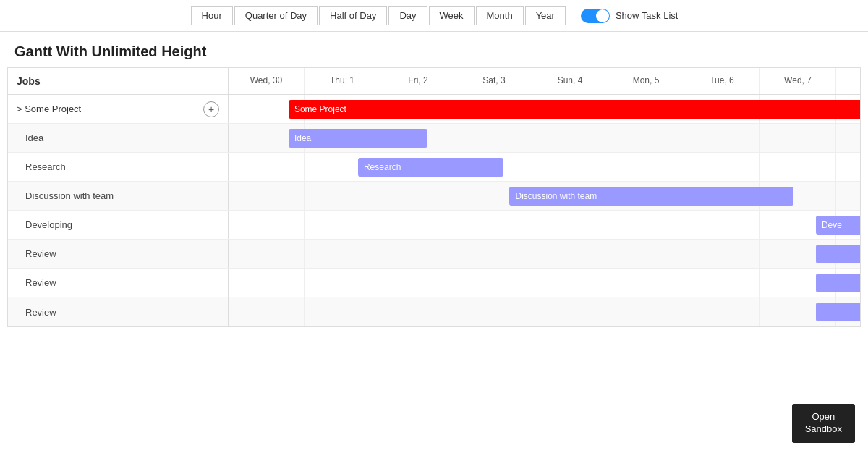  I want to click on gantt-cell-r5-c1, so click(343, 253).